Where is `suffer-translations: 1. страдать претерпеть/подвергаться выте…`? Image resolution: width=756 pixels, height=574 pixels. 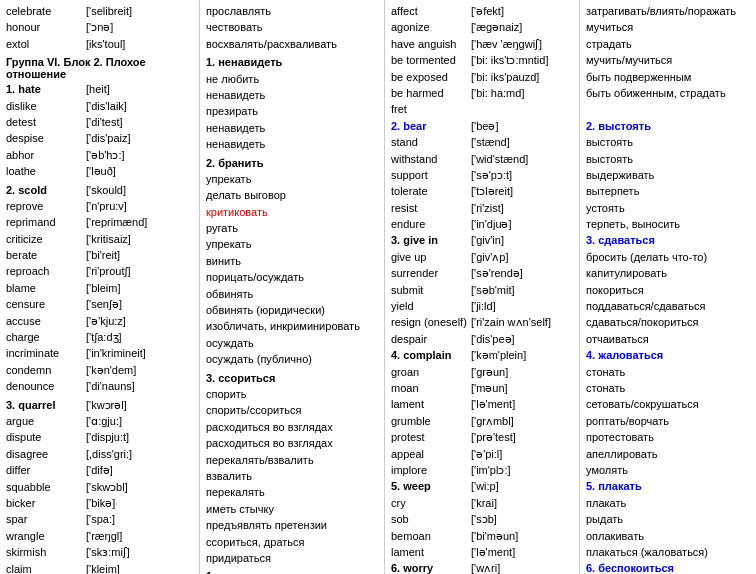 suffer-translations: 1. страдать претерпеть/подвергаться выте… is located at coordinates (292, 572).